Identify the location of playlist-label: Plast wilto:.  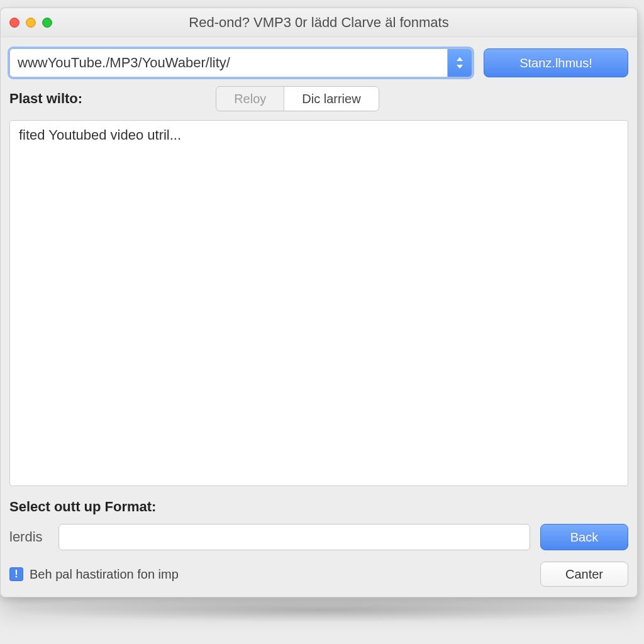
(46, 99).